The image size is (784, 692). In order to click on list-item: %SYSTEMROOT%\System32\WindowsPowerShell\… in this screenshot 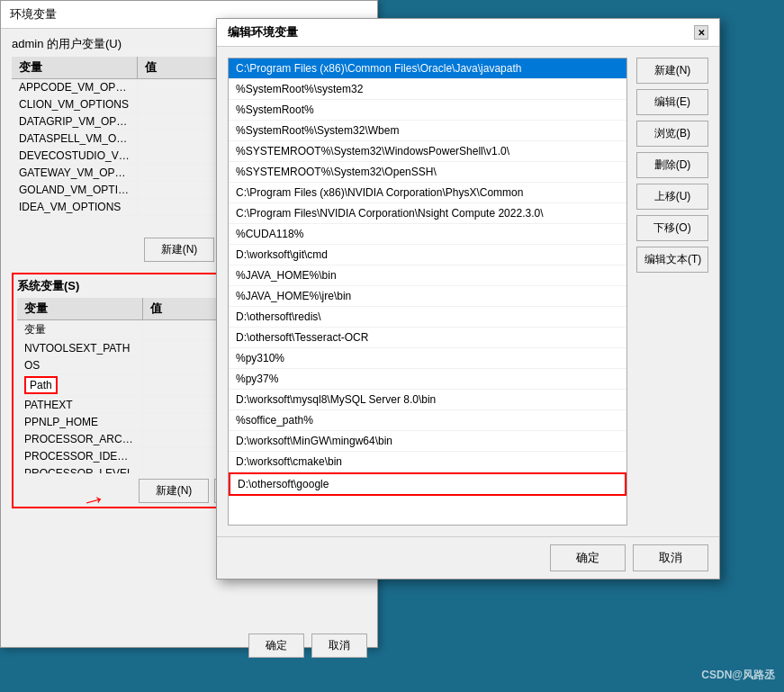, I will do `click(428, 151)`.